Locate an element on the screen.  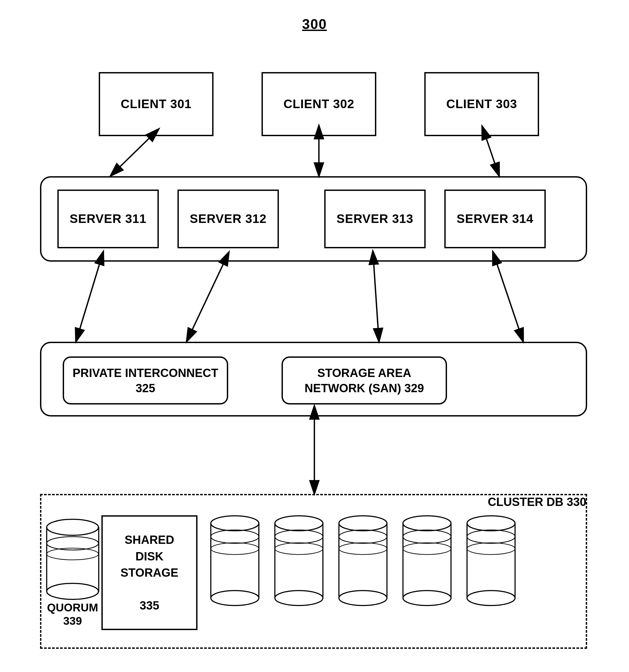
server-314-label: SERVER 314 is located at coordinates (495, 219).